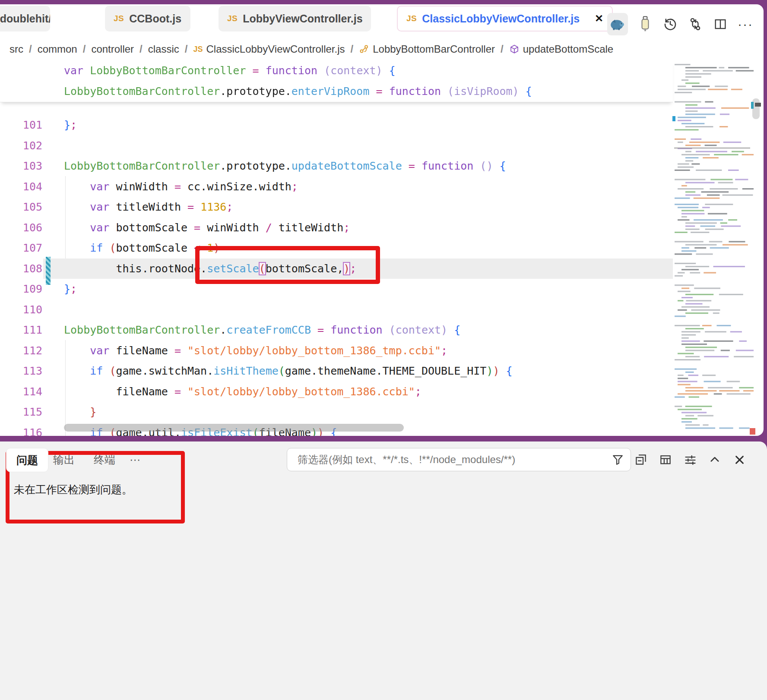  I want to click on line-number: 107, so click(22, 248).